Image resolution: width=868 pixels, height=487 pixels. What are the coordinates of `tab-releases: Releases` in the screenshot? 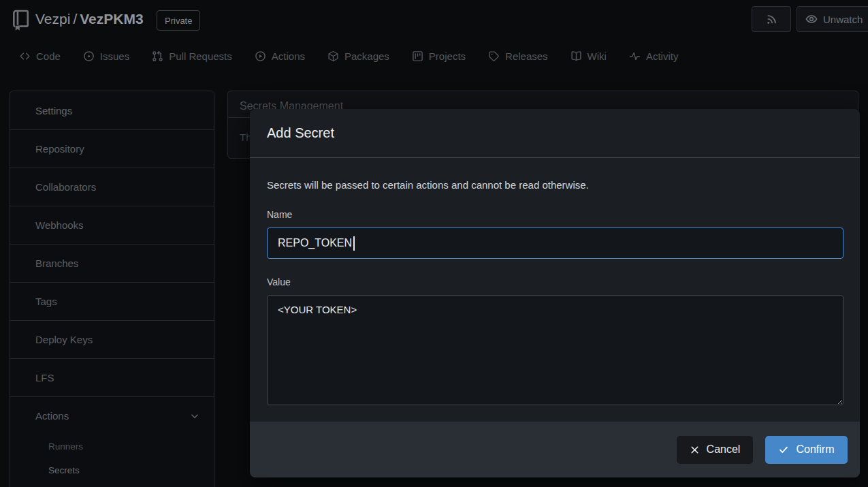 It's located at (518, 56).